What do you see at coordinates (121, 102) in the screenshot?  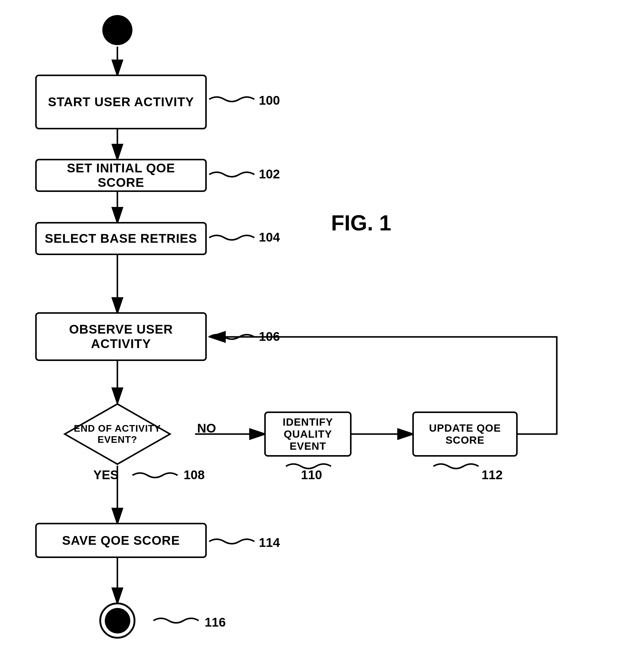 I see `start-user-activity-label: START USER ACTIVITY` at bounding box center [121, 102].